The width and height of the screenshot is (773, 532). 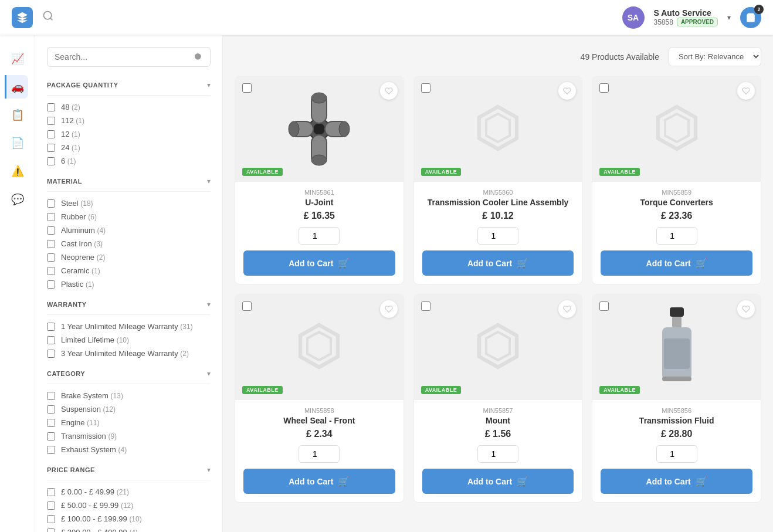 I want to click on add-to-cart-coolerline: Add to Cart 🛒, so click(x=499, y=263).